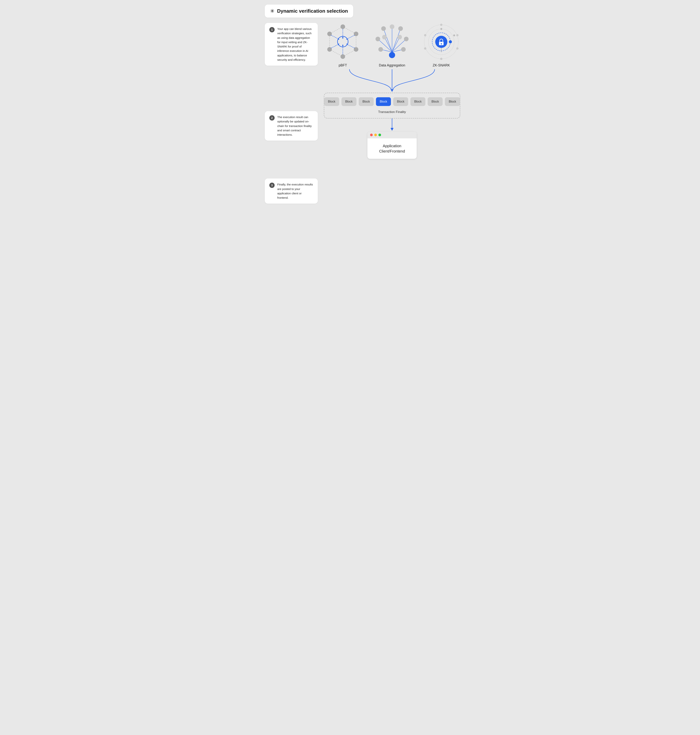 The height and width of the screenshot is (735, 700). Describe the element at coordinates (343, 66) in the screenshot. I see `pbft-label: pBFT` at that location.